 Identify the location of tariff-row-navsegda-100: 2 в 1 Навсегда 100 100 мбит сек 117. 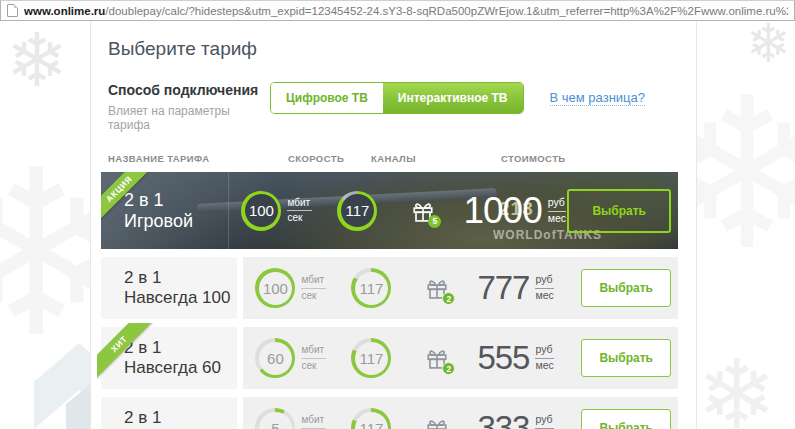
(390, 288).